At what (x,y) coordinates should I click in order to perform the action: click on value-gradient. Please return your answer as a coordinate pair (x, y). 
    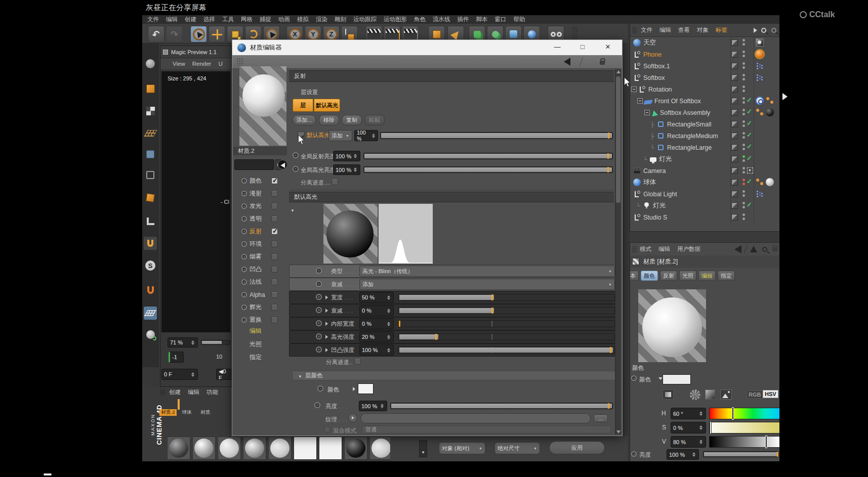
    Looking at the image, I should click on (744, 442).